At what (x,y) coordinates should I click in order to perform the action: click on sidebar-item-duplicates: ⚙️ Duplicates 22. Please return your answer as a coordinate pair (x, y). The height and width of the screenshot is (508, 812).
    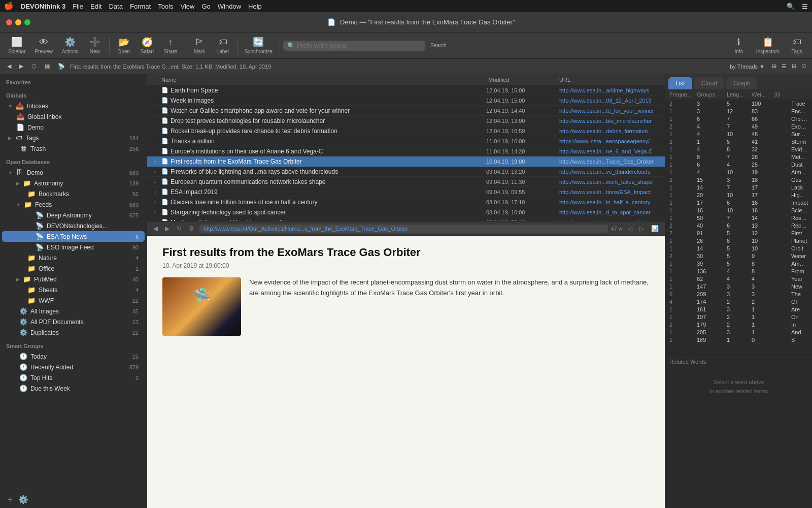
    Looking at the image, I should click on (73, 332).